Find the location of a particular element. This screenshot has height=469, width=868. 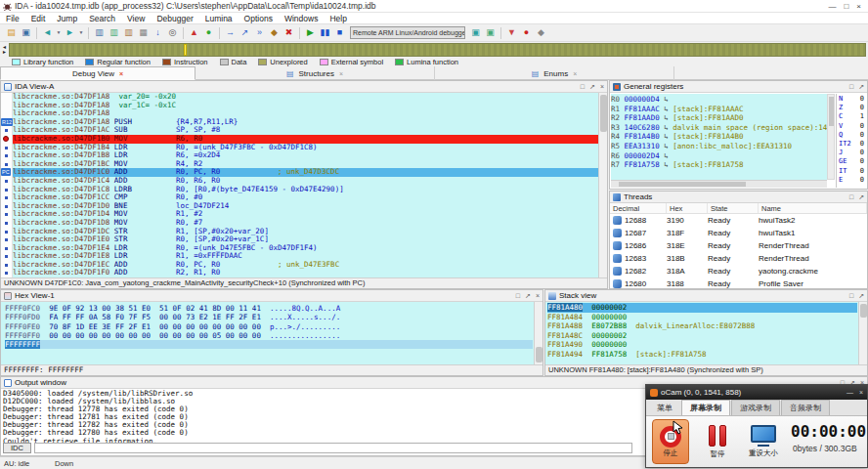

flag-row-ge: GE0 is located at coordinates (851, 162).